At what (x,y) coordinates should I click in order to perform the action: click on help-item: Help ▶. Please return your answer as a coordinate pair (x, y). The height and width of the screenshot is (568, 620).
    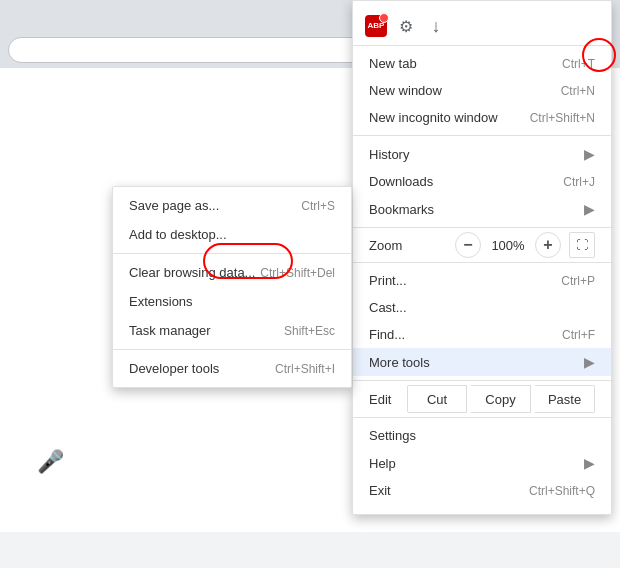
    Looking at the image, I should click on (482, 463).